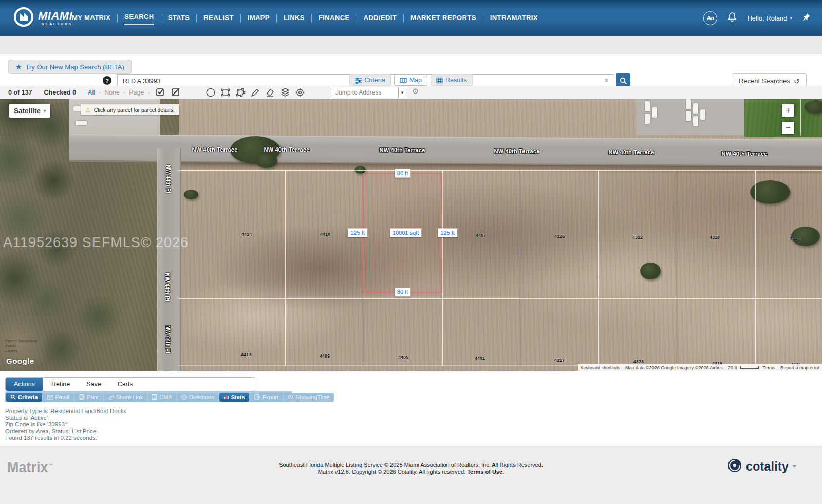 The width and height of the screenshot is (822, 504). What do you see at coordinates (18, 67) in the screenshot?
I see `star-icon: ★` at bounding box center [18, 67].